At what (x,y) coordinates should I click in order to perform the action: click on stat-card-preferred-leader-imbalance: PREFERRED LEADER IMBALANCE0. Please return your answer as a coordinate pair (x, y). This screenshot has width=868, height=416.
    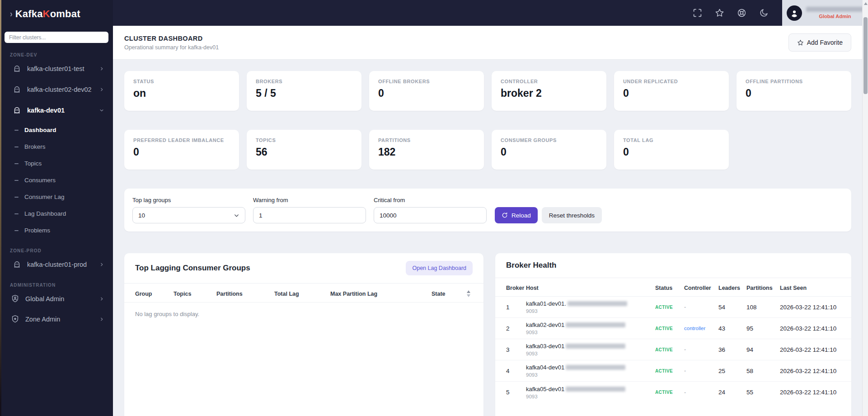
    Looking at the image, I should click on (182, 150).